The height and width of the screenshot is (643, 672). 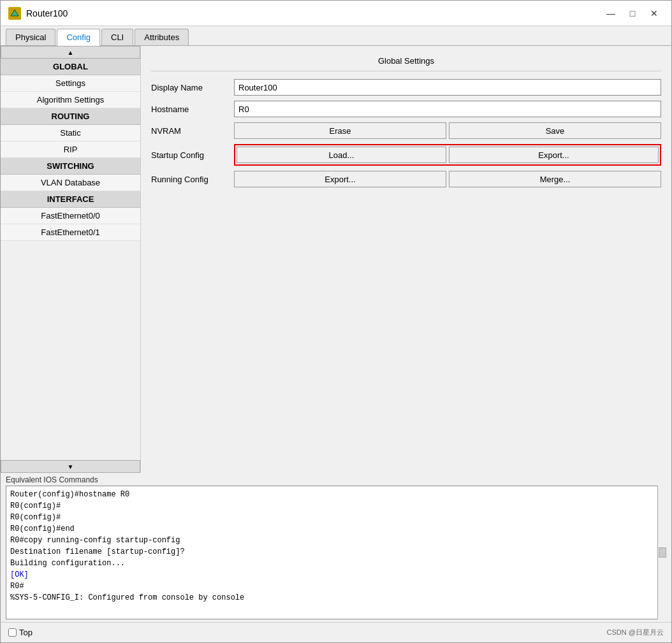 What do you see at coordinates (20, 632) in the screenshot?
I see `status-bar-left: Top` at bounding box center [20, 632].